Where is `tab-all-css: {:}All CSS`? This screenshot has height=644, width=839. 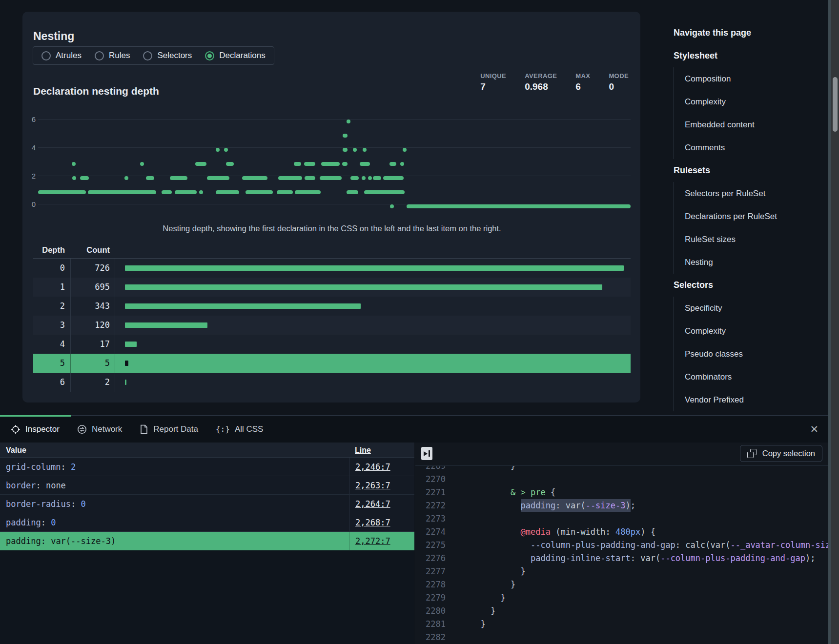 tab-all-css: {:}All CSS is located at coordinates (239, 429).